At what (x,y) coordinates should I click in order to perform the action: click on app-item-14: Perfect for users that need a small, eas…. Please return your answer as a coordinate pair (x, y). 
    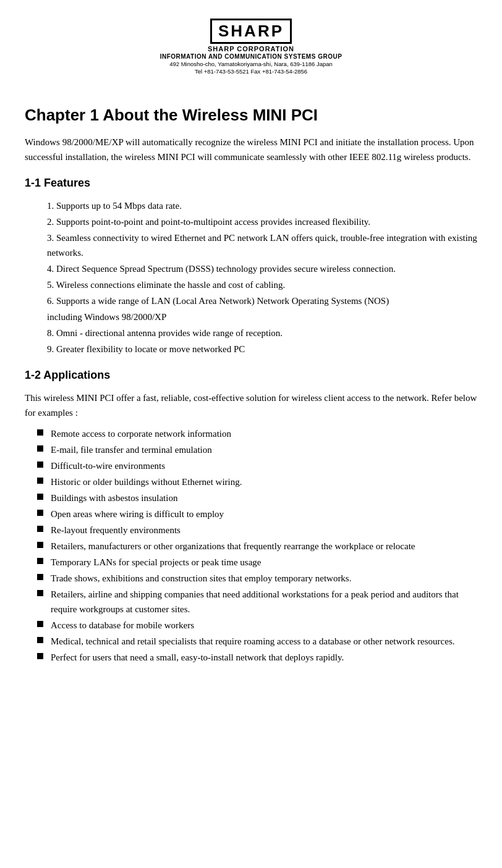
    Looking at the image, I should click on (257, 657).